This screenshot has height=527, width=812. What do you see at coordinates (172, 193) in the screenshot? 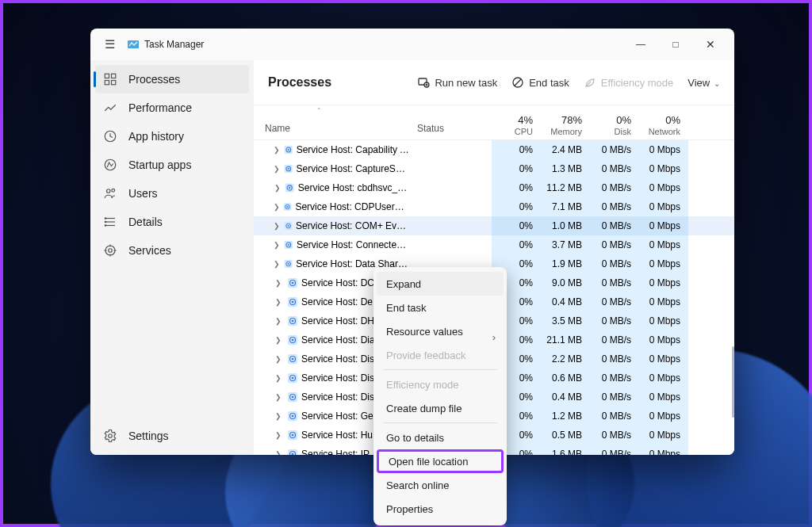
I see `sidebar-item-users: Users` at bounding box center [172, 193].